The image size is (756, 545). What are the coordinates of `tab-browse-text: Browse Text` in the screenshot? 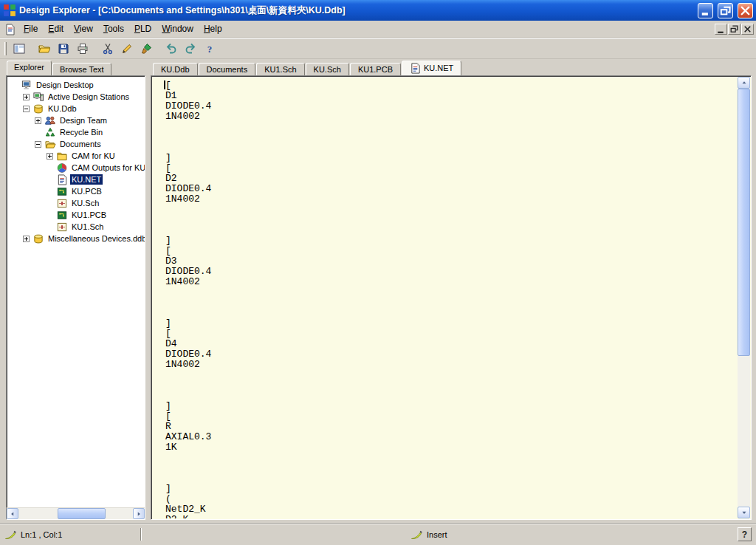 It's located at (82, 69).